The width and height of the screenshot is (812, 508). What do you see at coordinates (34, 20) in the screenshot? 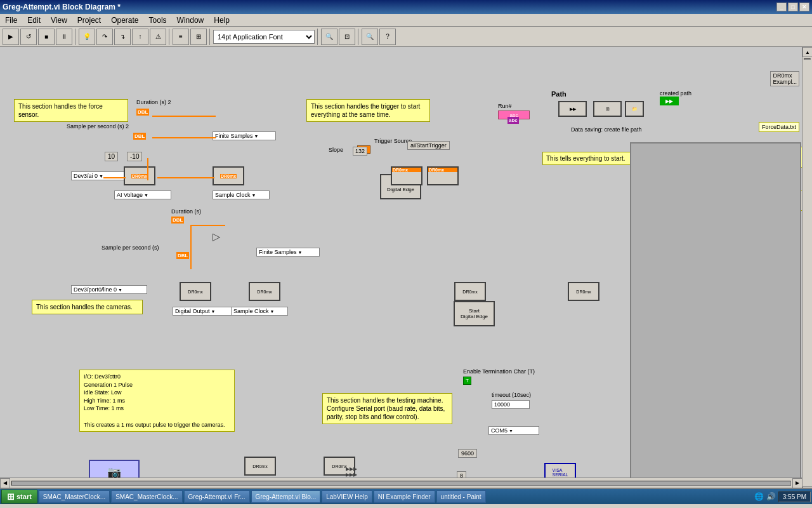
I see `menu-edit: Edit` at bounding box center [34, 20].